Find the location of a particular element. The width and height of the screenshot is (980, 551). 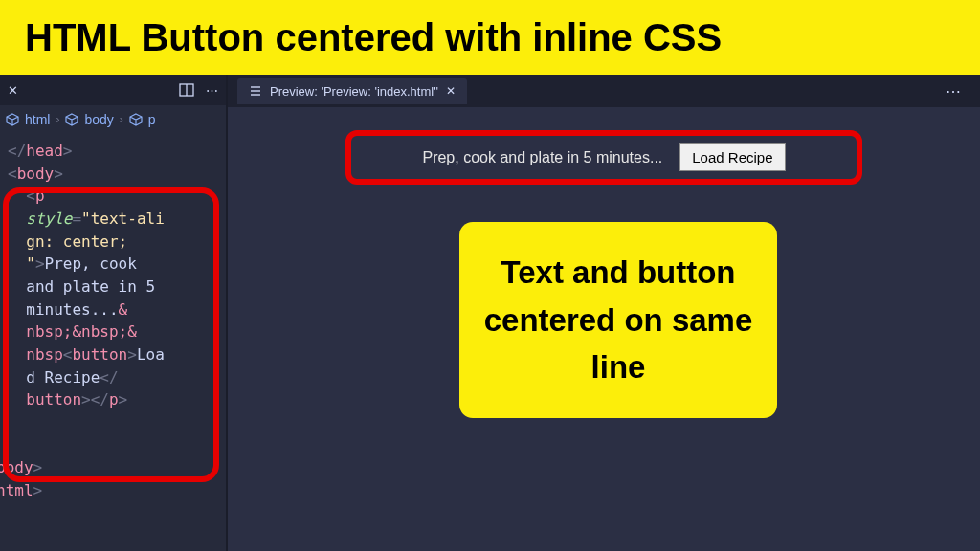

preview-tab: Preview: 'Preview: 'index.html'' ✕ is located at coordinates (352, 92).